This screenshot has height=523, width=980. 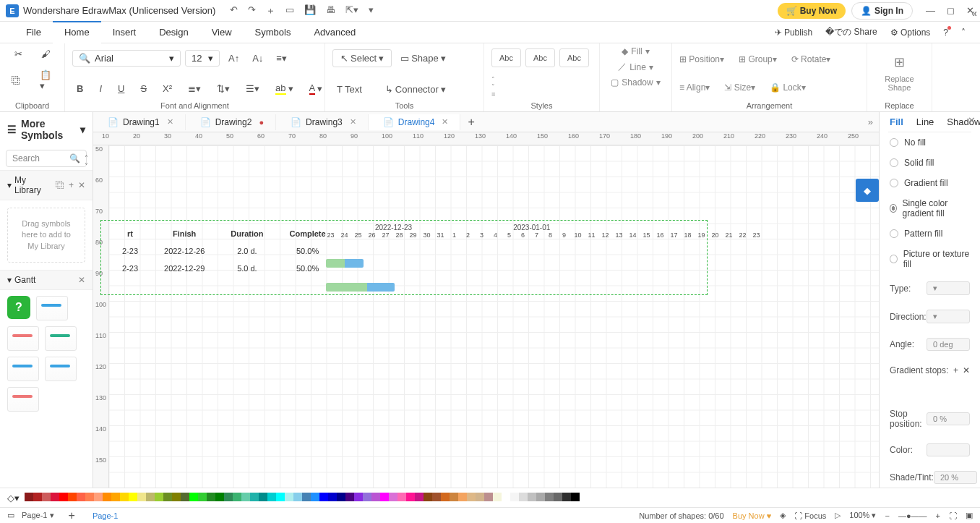 I want to click on menu-view: View, so click(x=222, y=32).